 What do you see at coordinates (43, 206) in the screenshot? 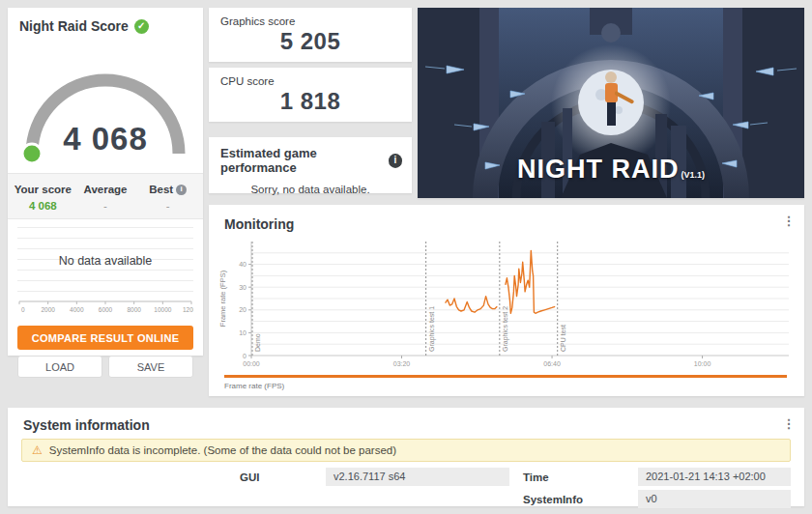
I see `your-score-value: 4 068` at bounding box center [43, 206].